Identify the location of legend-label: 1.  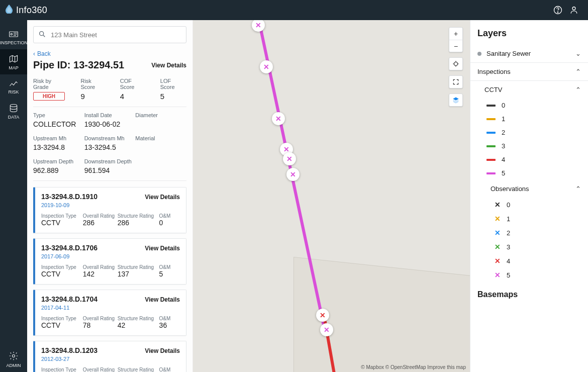
(509, 219).